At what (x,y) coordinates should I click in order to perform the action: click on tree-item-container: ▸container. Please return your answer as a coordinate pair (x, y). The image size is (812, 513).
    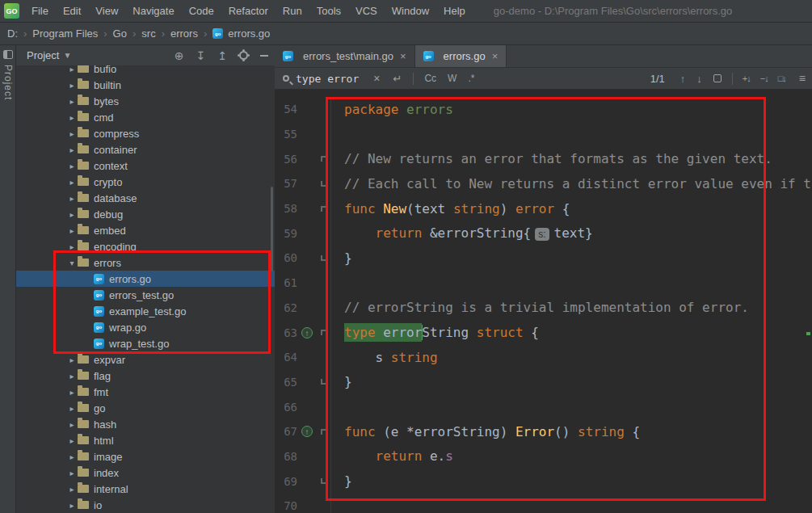
    Looking at the image, I should click on (145, 149).